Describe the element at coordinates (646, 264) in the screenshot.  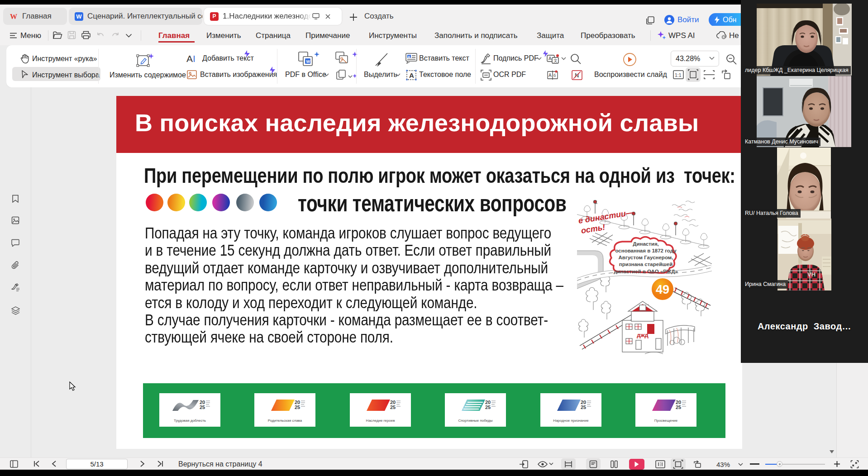
I see `svg-text: признана старейшей` at that location.